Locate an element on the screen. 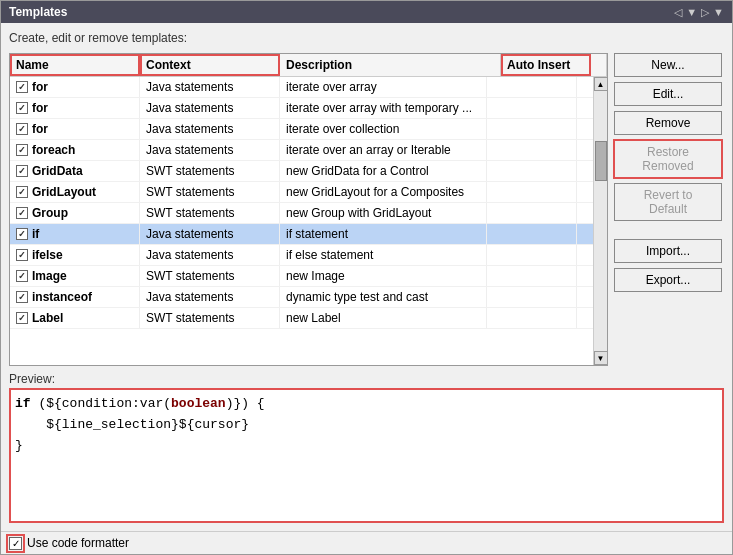 Image resolution: width=733 pixels, height=555 pixels. export-button: Export... is located at coordinates (668, 280).